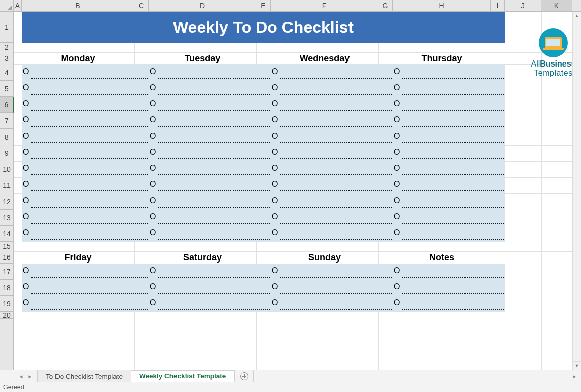 Image resolution: width=581 pixels, height=392 pixels. I want to click on new-sheet-button, so click(244, 376).